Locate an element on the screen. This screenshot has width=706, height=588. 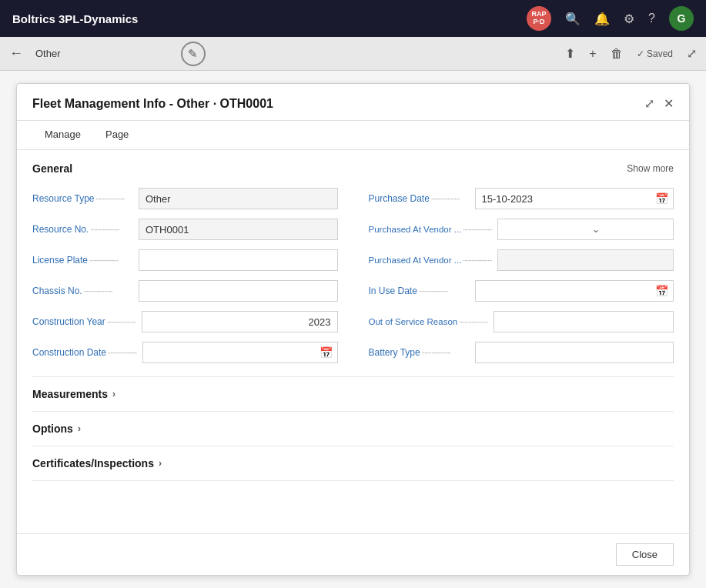
purchase-date-input: 📅 is located at coordinates (574, 199).